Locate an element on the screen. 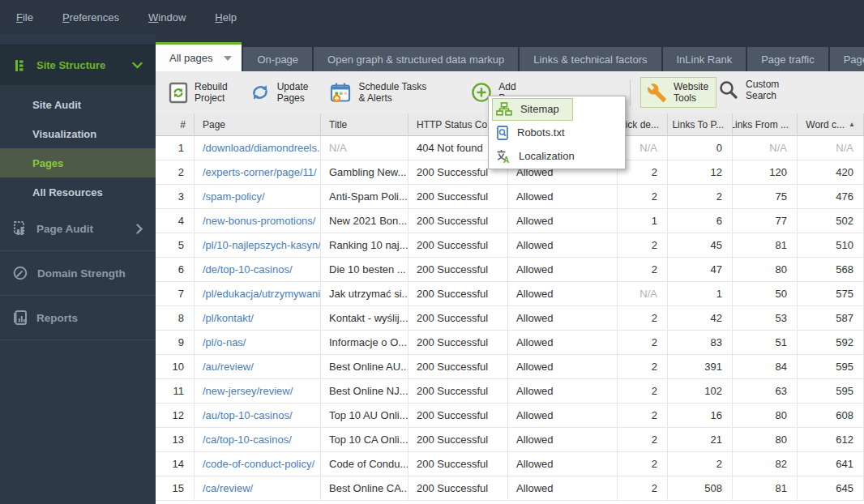 This screenshot has width=864, height=504. menu-window: Window is located at coordinates (167, 18).